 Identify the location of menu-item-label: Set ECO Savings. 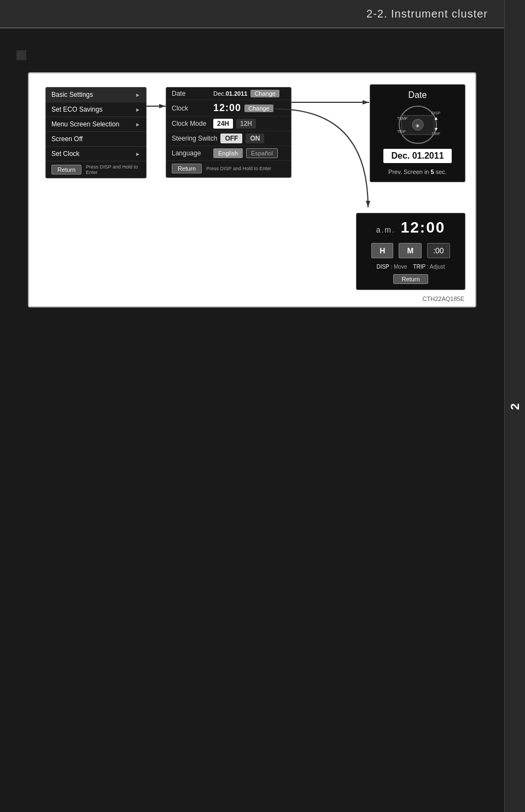
(77, 109).